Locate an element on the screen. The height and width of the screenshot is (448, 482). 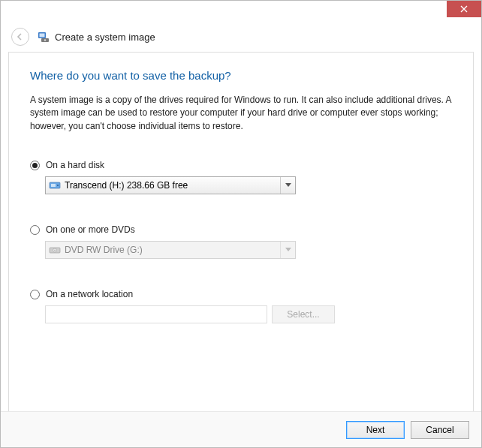
radio-dvd-label: On one or more DVDs is located at coordinates (90, 230).